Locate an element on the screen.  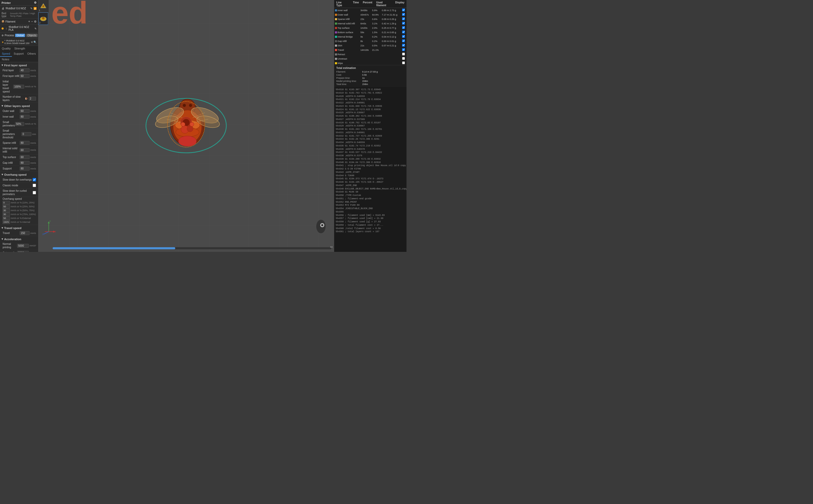
thumbnail-2-preview is located at coordinates (43, 19).